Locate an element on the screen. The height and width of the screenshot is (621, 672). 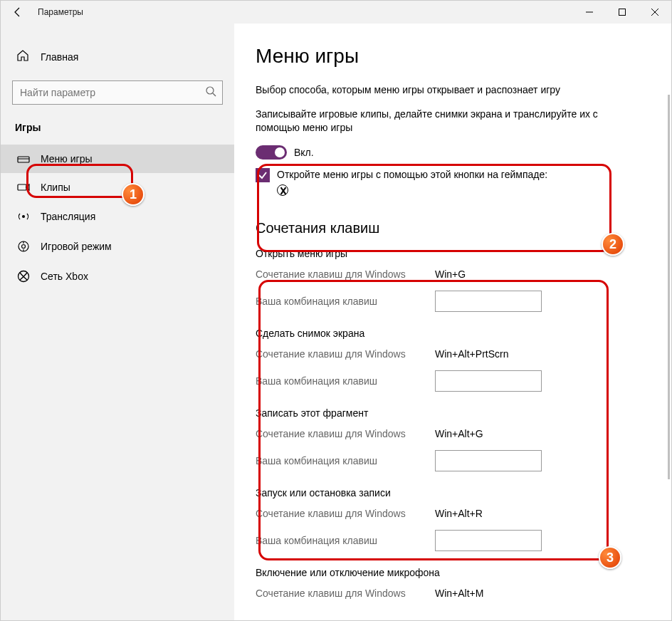
shortcut-block: Сделать снимок экранаСочетание клавиш дл… is located at coordinates (449, 360).